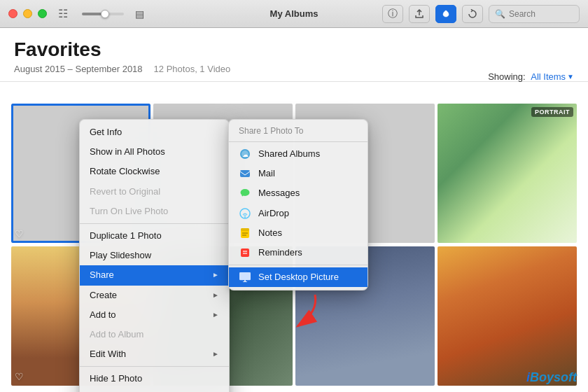 The height and width of the screenshot is (392, 588). What do you see at coordinates (245, 233) in the screenshot?
I see `notes-icon` at bounding box center [245, 233].